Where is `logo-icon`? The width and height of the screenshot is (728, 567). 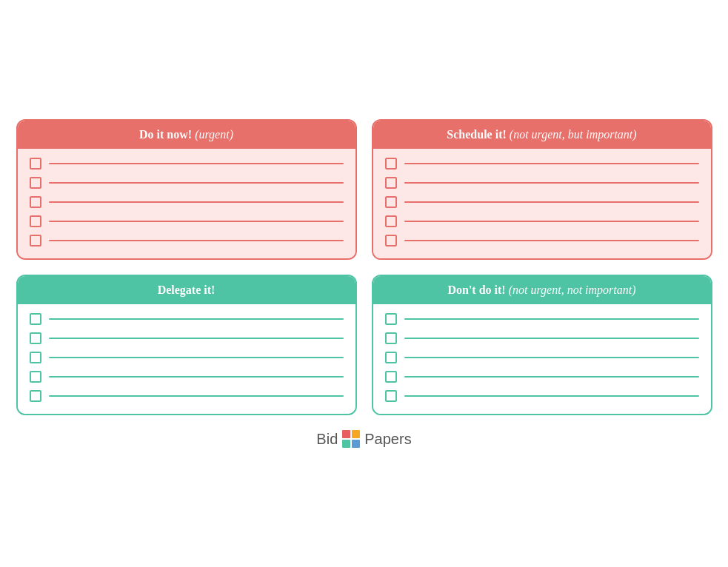 logo-icon is located at coordinates (351, 439).